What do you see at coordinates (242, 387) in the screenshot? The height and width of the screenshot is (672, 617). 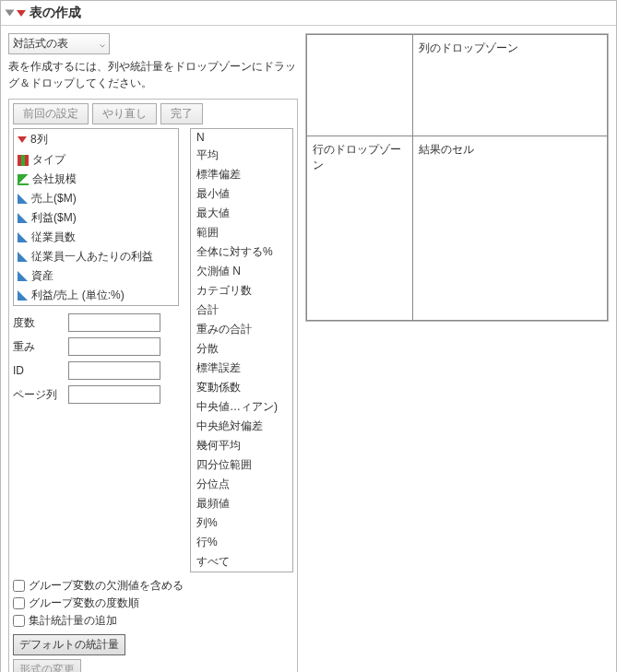 I see `stat-item: 変動係数` at bounding box center [242, 387].